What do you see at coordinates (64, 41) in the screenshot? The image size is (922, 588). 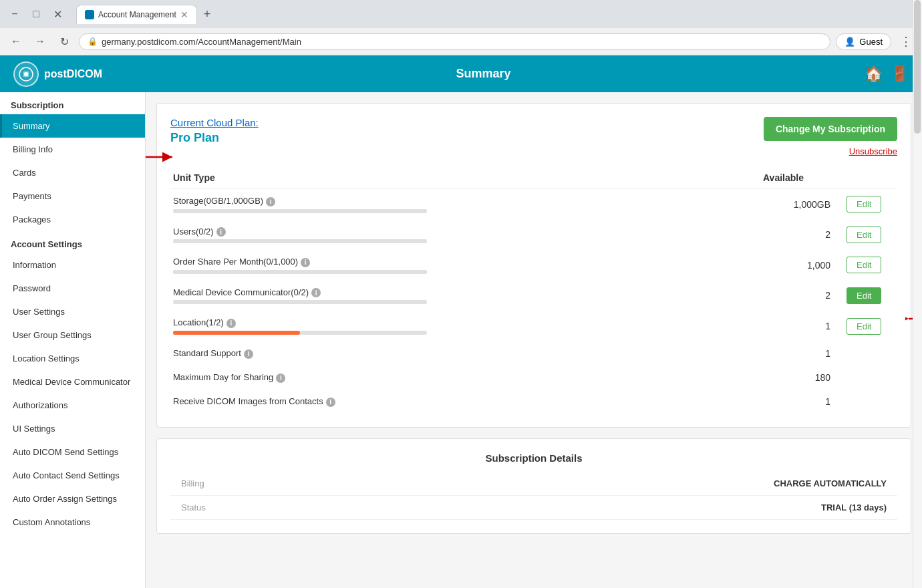 I see `refresh-button: ↻` at bounding box center [64, 41].